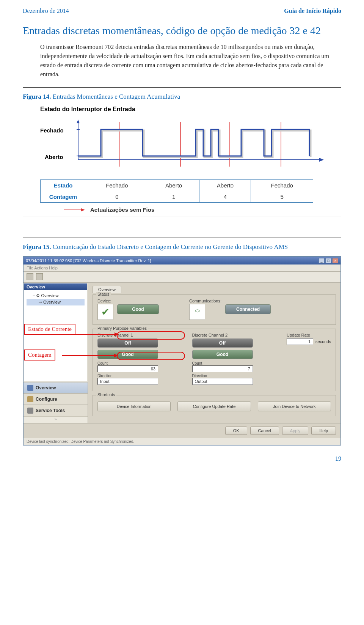  What do you see at coordinates (312, 11) in the screenshot?
I see `header-guide: Guia de Início Rápido` at bounding box center [312, 11].